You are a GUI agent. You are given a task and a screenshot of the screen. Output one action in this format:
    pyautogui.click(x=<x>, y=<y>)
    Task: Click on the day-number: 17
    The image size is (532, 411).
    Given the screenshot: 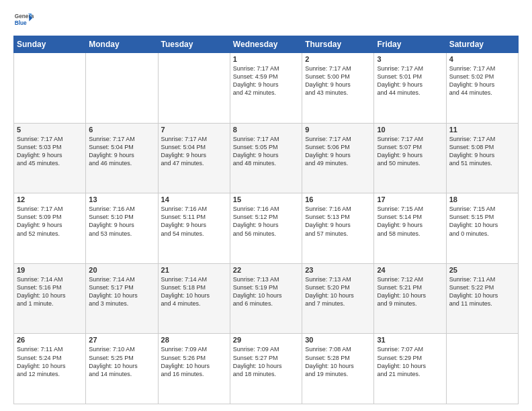 What is the action you would take?
    pyautogui.click(x=410, y=199)
    